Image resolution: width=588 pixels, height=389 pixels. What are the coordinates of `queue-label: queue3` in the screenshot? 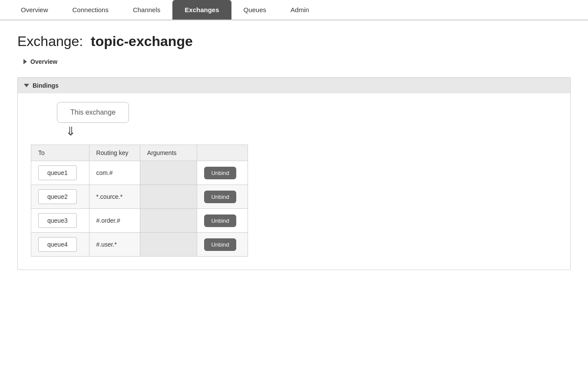 It's located at (57, 221).